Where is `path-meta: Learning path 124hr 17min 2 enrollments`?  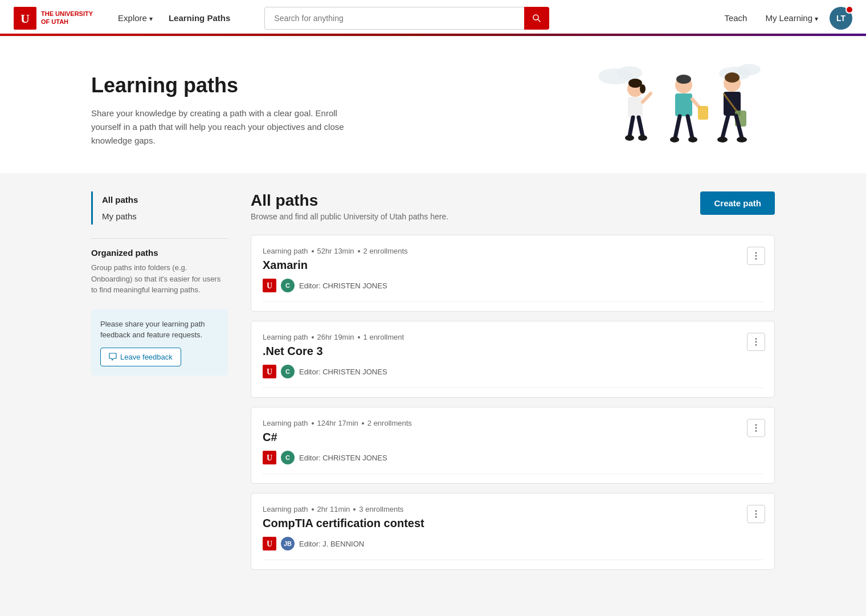 path-meta: Learning path 124hr 17min 2 enrollments is located at coordinates (513, 423).